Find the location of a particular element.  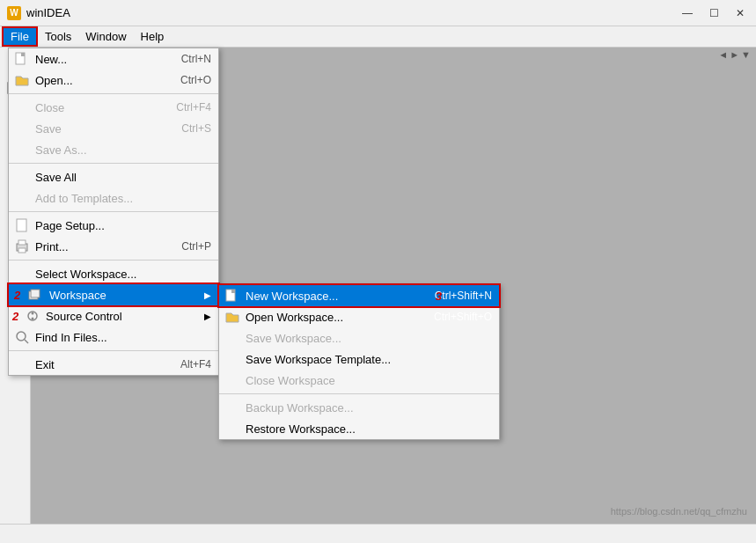

close-shortcut: Ctrl+F4 is located at coordinates (185, 107).